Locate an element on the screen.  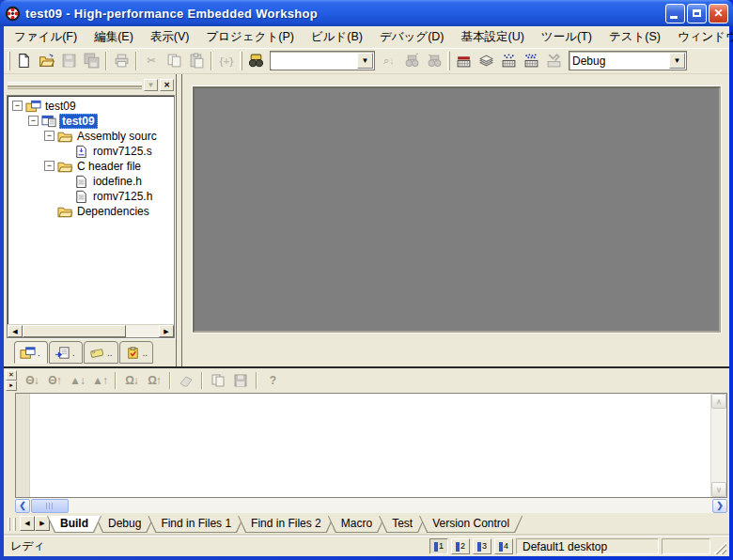
save-output-button is located at coordinates (241, 380).